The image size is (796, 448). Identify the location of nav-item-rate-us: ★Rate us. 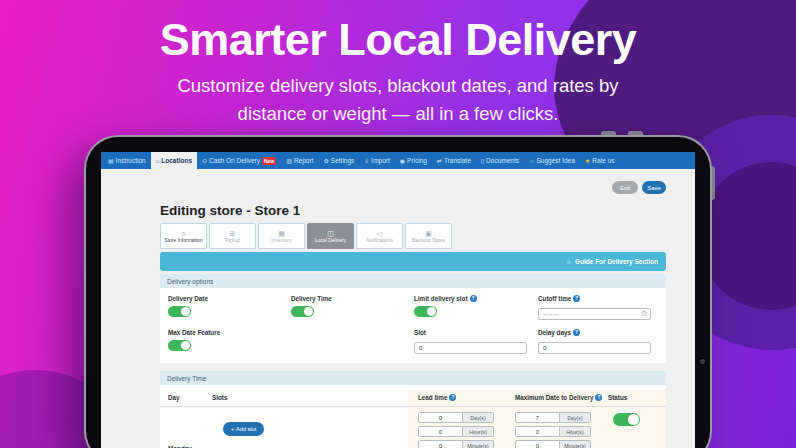
(600, 160).